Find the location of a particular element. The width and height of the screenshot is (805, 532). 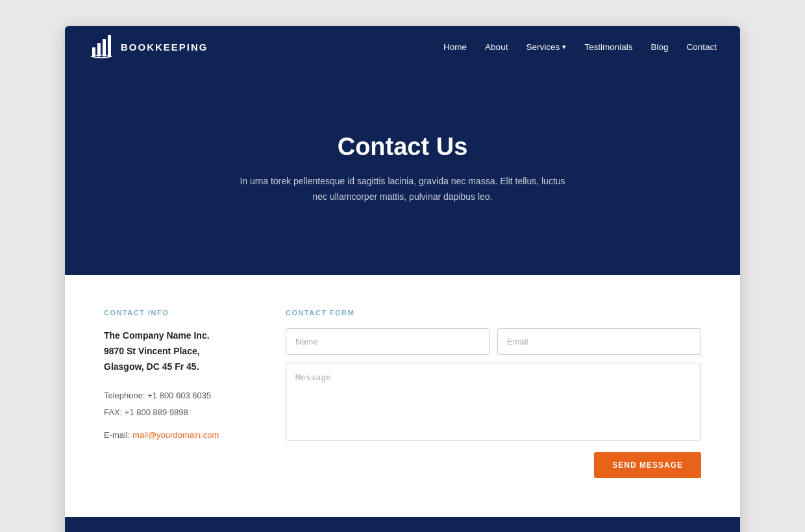

navbar: BOOKKEEPING Home About Services Testimon… is located at coordinates (402, 47).